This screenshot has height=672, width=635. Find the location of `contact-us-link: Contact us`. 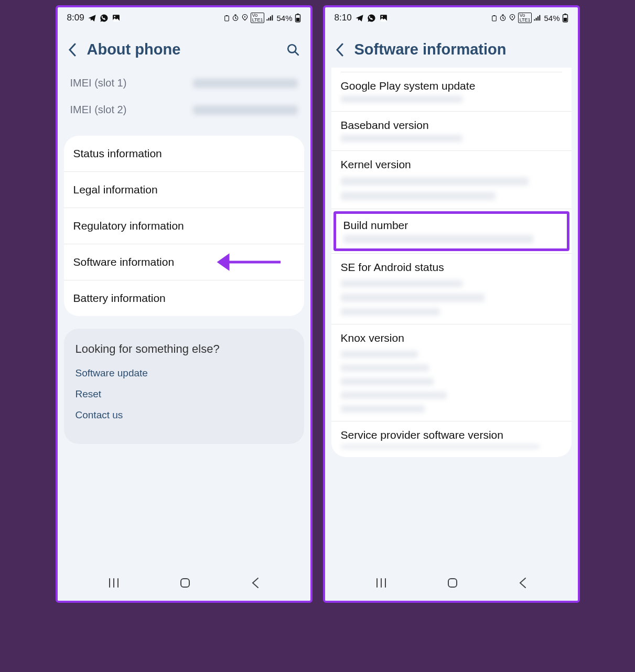

contact-us-link: Contact us is located at coordinates (184, 415).